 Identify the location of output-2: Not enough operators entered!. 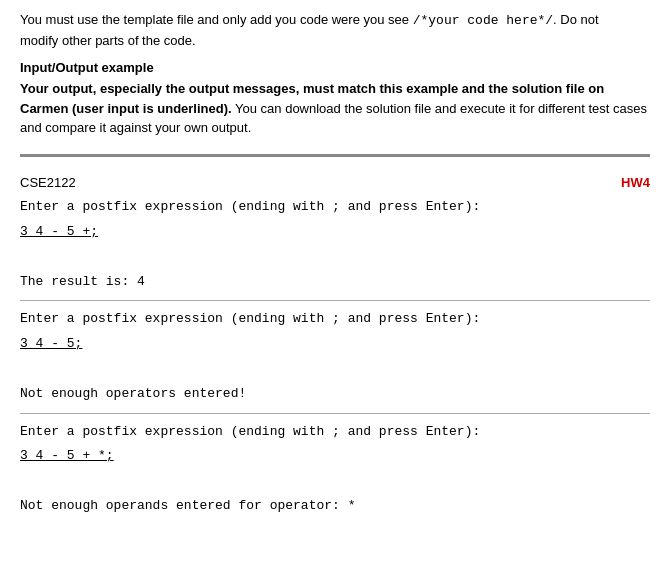
(335, 394).